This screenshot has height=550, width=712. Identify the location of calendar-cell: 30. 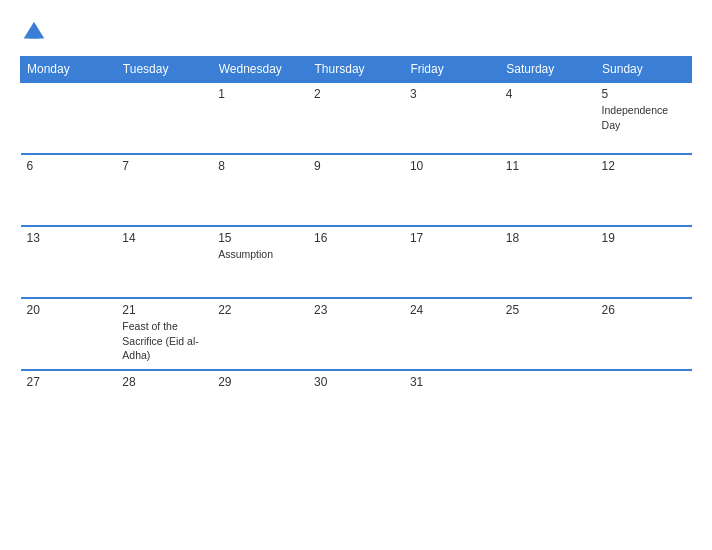
(356, 406).